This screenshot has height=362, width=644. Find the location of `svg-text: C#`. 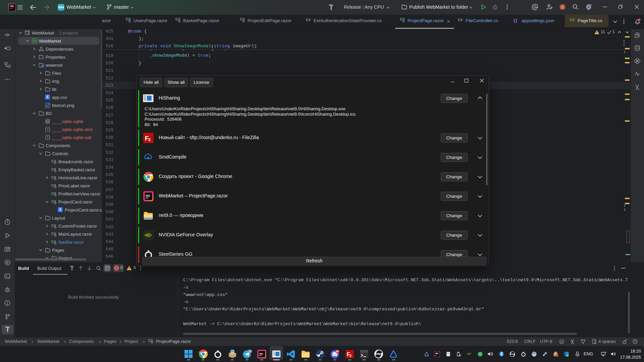

svg-text: C# is located at coordinates (35, 41).